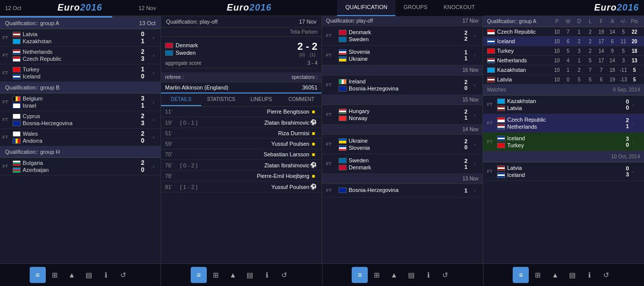  I want to click on toolbar-news2-btn: ▤, so click(250, 275).